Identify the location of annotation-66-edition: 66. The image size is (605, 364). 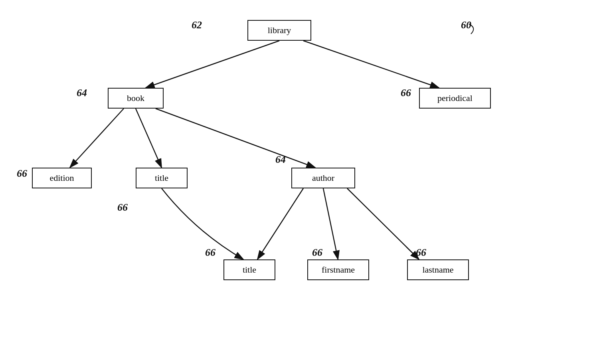
(22, 174).